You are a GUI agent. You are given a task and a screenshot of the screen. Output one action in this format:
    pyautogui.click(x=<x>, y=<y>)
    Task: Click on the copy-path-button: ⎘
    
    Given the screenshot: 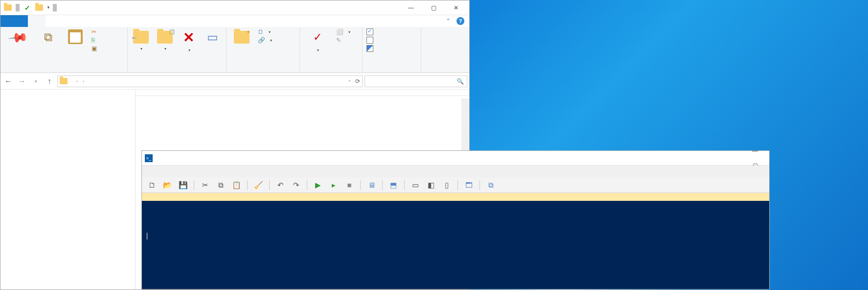 What is the action you would take?
    pyautogui.click(x=95, y=40)
    